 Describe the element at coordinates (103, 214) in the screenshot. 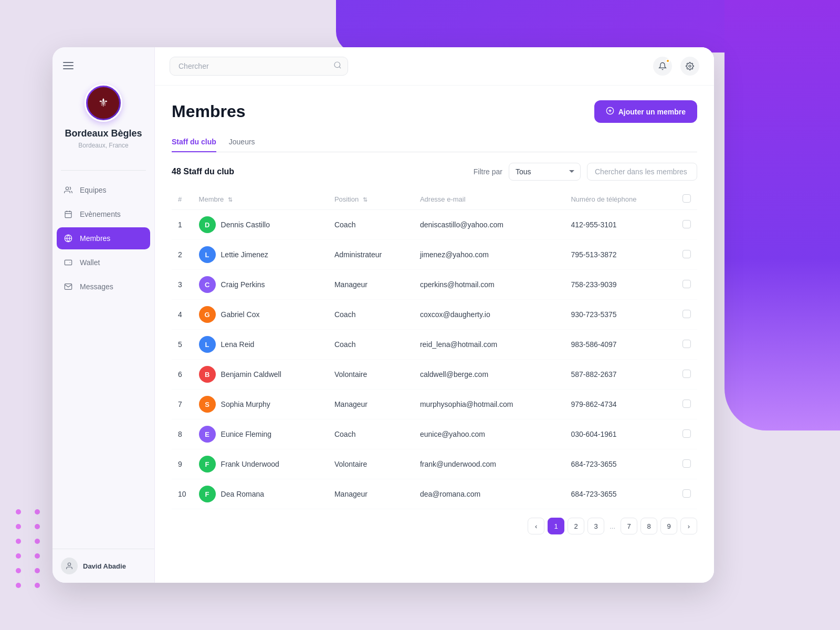

I see `sidebar-item-evenements: Evènements` at that location.